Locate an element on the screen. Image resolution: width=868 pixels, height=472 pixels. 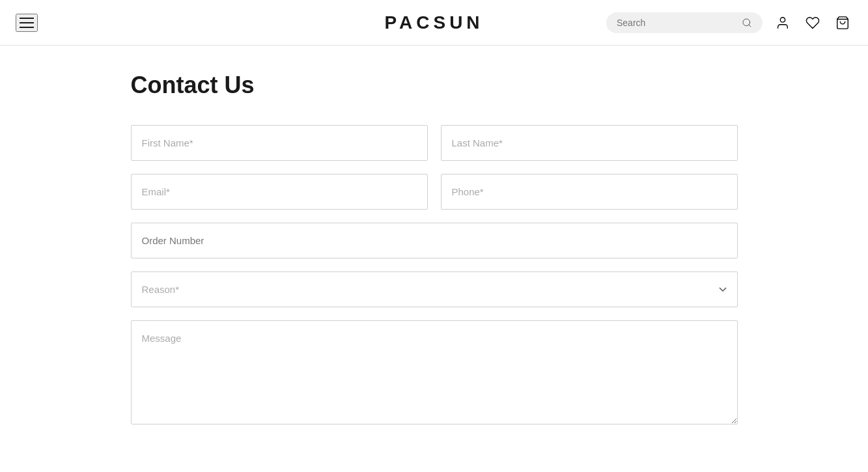
menu-button is located at coordinates (27, 23).